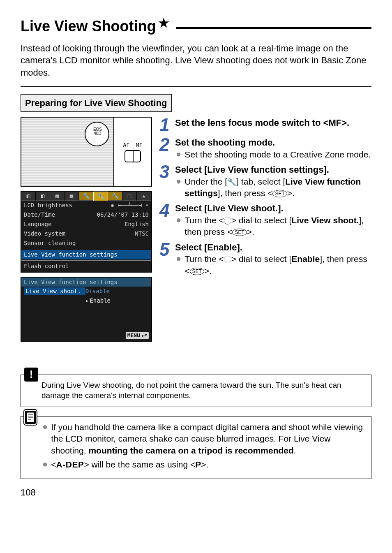 This screenshot has width=392, height=553. Describe the element at coordinates (165, 125) in the screenshot. I see `step-number: 1` at that location.